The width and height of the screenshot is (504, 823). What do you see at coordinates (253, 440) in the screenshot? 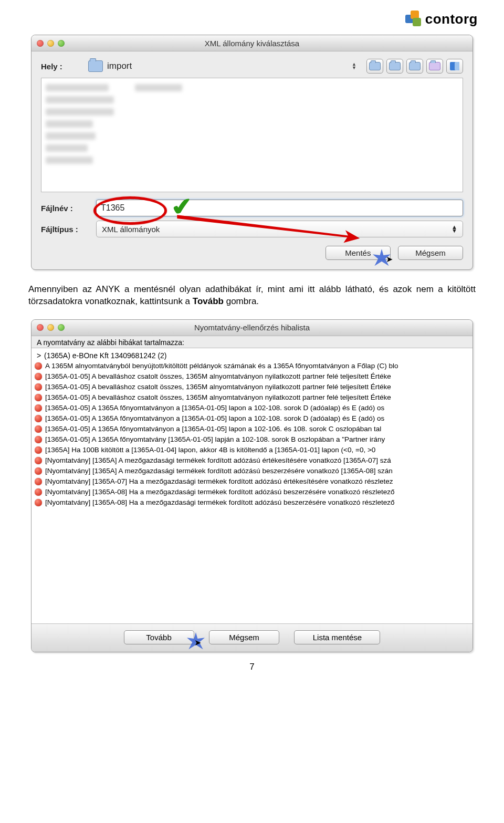
I see `error-line: [1365A-01-05] A 1365A főnyomtatvány [136…` at bounding box center [253, 440].